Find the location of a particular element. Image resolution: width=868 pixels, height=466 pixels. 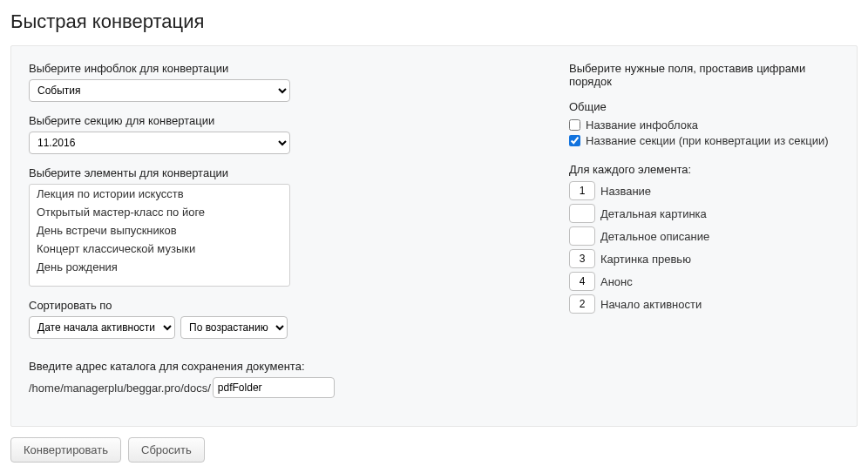

field-label: Название is located at coordinates (626, 192).